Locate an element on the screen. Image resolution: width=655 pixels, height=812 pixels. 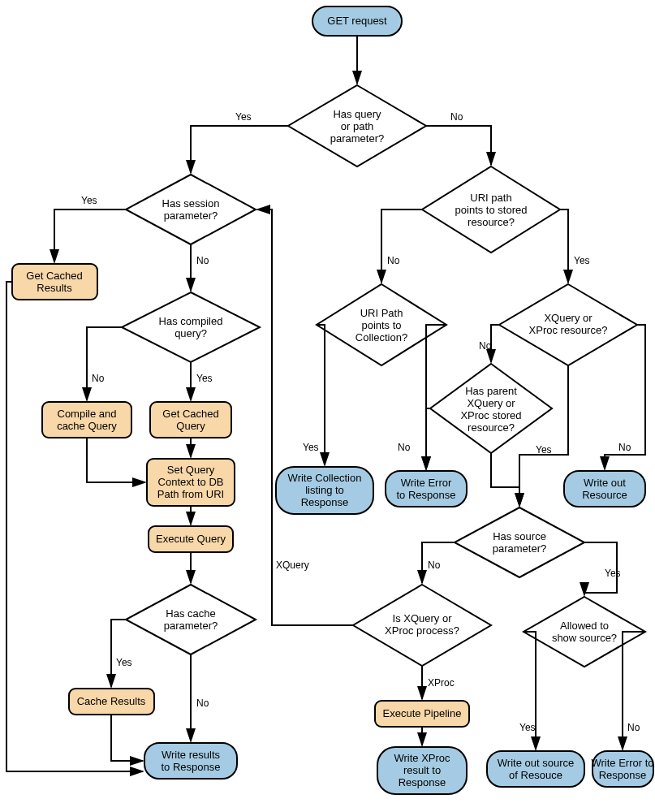
t6-l2: of Resouce is located at coordinates (536, 775).